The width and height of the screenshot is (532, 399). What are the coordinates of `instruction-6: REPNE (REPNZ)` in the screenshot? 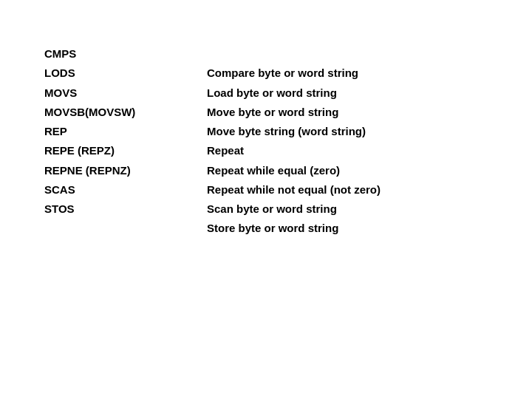 It's located at (126, 171).